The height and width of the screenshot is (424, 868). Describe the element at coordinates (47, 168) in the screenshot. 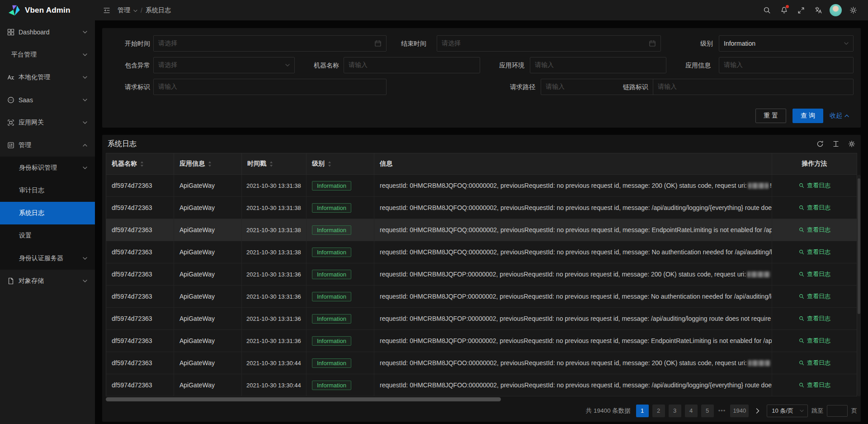

I see `sidebar-item-identity-management: 身份标识管理` at that location.